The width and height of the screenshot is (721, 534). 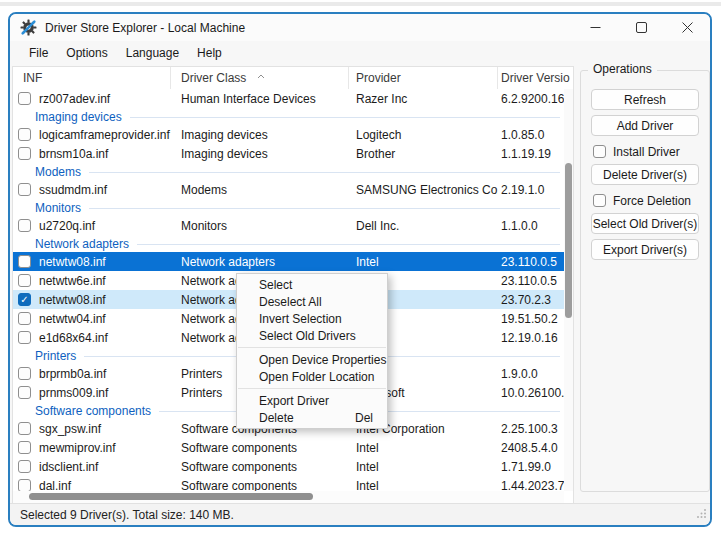 I want to click on maximize-button, so click(x=641, y=28).